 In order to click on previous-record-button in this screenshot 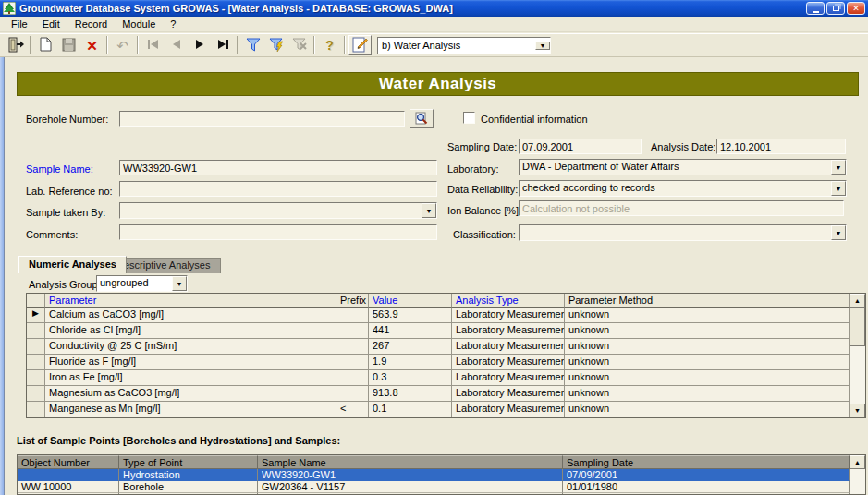, I will do `click(176, 45)`.